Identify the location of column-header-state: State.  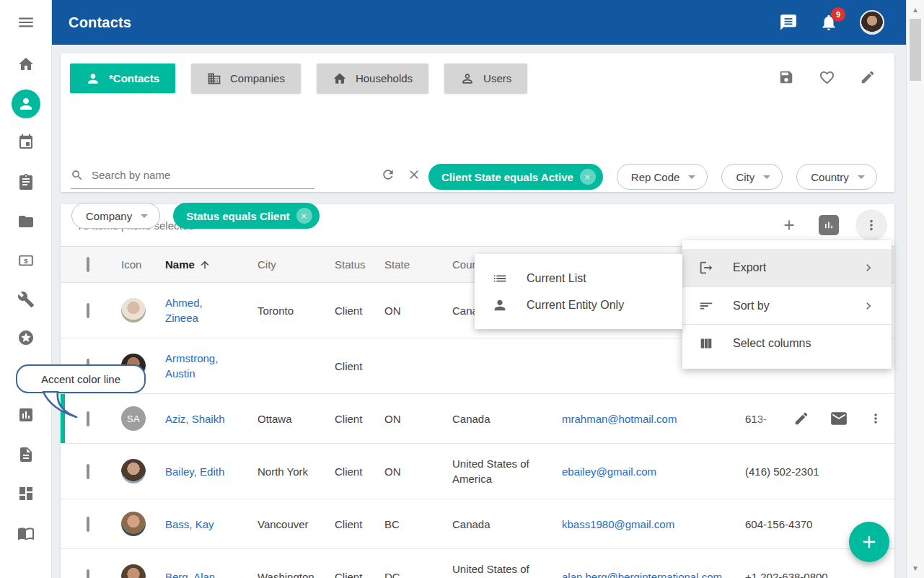
(418, 264).